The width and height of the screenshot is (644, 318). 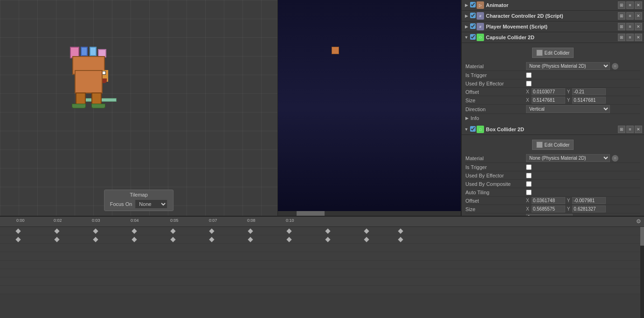 What do you see at coordinates (553, 27) in the screenshot?
I see `player-movement-header: ▶ # Player Movement (Script) ⊞ ≡ ✕` at bounding box center [553, 27].